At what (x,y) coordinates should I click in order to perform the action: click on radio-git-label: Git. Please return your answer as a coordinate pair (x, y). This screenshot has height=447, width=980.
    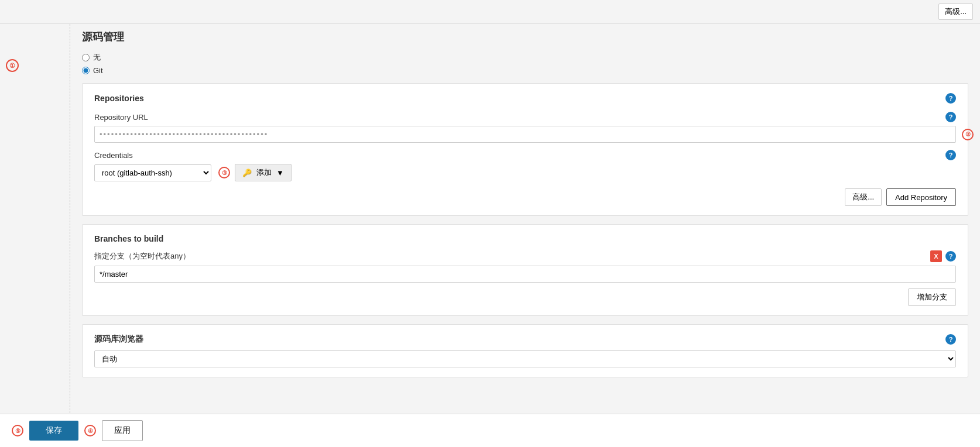
    Looking at the image, I should click on (98, 70).